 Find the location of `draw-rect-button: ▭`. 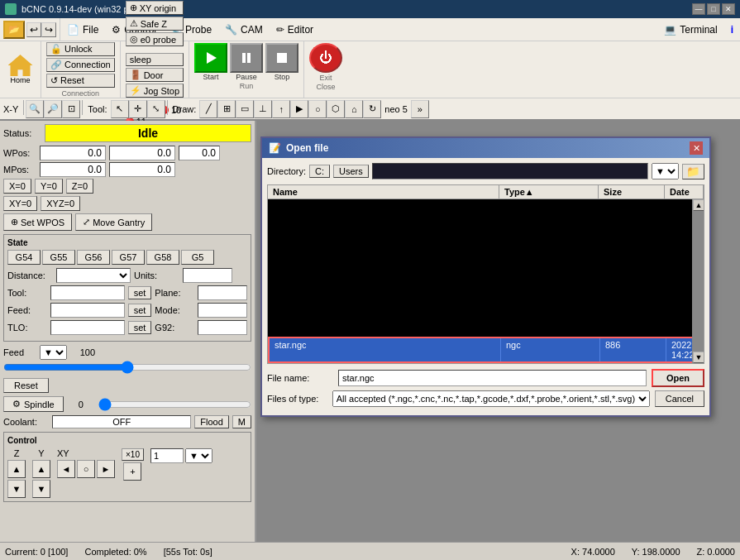

draw-rect-button: ▭ is located at coordinates (245, 109).